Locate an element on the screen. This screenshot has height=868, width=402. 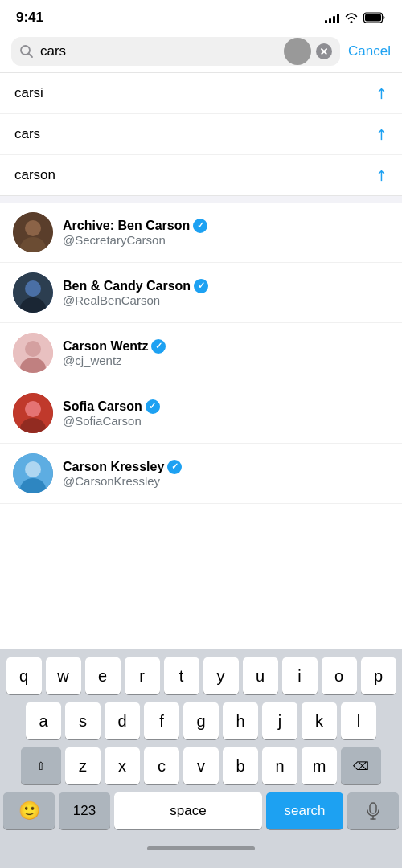
key-u: u is located at coordinates (260, 676).